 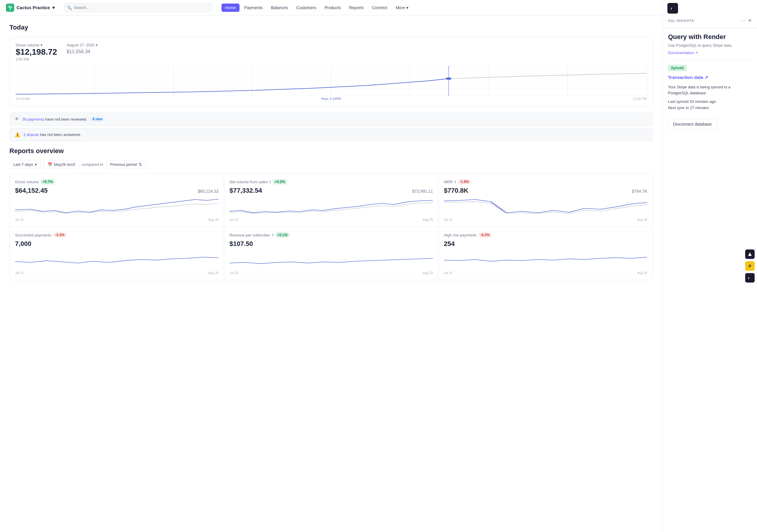 I want to click on mrr-value: $770.8K, so click(x=456, y=191).